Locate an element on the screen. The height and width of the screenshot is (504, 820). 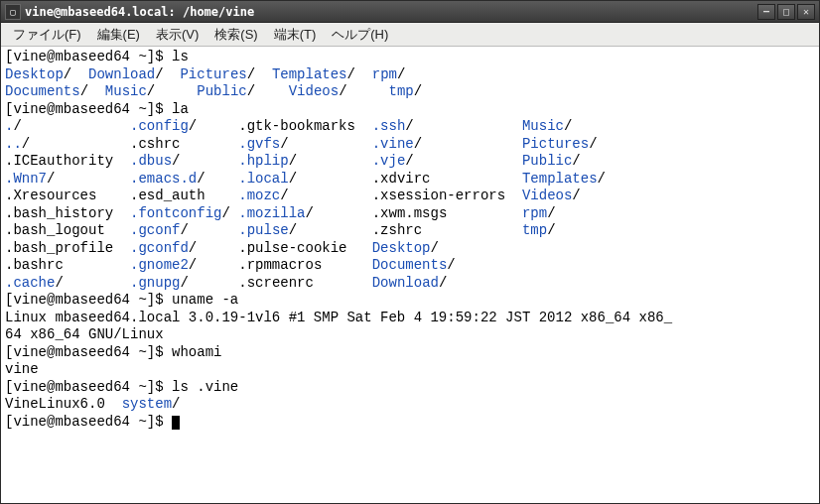
cmd-ls: ls is located at coordinates (181, 57).